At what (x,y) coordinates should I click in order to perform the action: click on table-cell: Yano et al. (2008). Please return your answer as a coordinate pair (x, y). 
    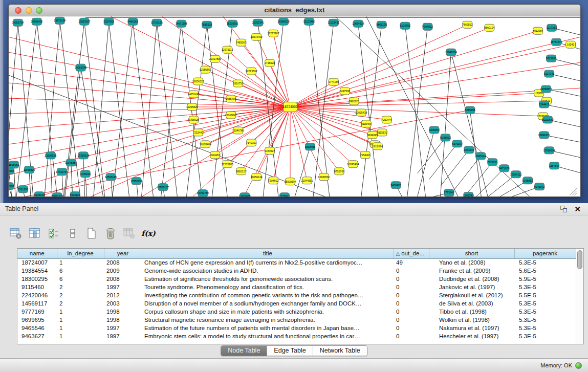
    Looking at the image, I should click on (472, 262).